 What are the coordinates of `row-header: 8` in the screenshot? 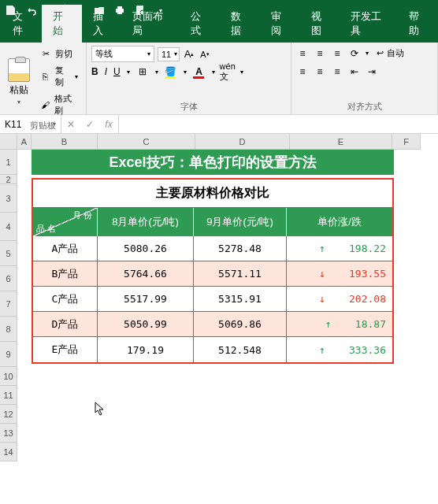 It's located at (9, 329).